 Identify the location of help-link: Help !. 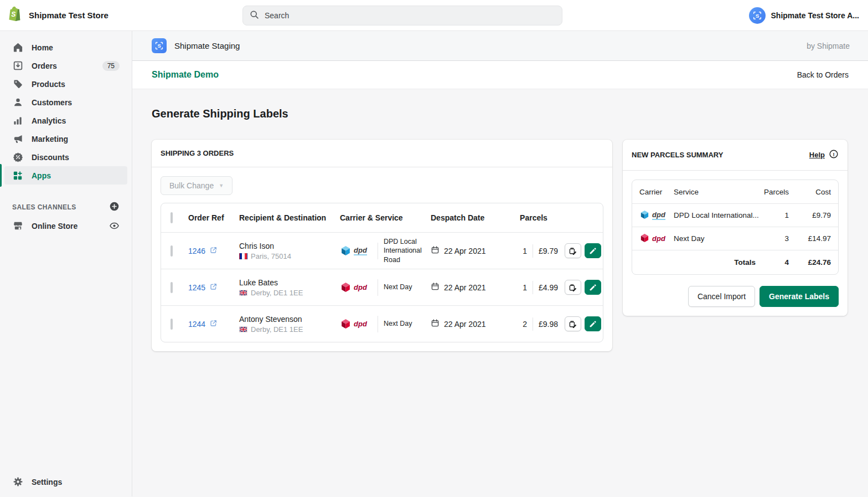
(824, 155).